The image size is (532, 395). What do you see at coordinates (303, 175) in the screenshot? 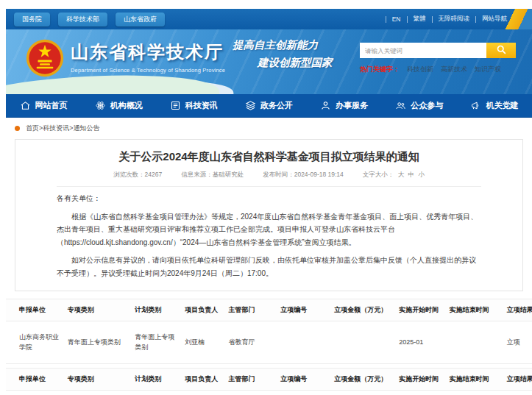
I see `date-meta: 发布时间：2024-09-18 19:14` at bounding box center [303, 175].